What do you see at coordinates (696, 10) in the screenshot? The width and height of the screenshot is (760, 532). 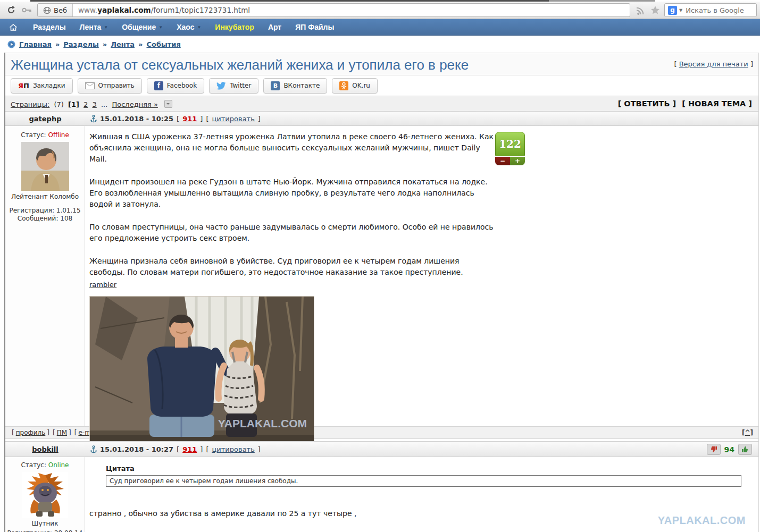 I see `toolbar-right: g ▼` at bounding box center [696, 10].